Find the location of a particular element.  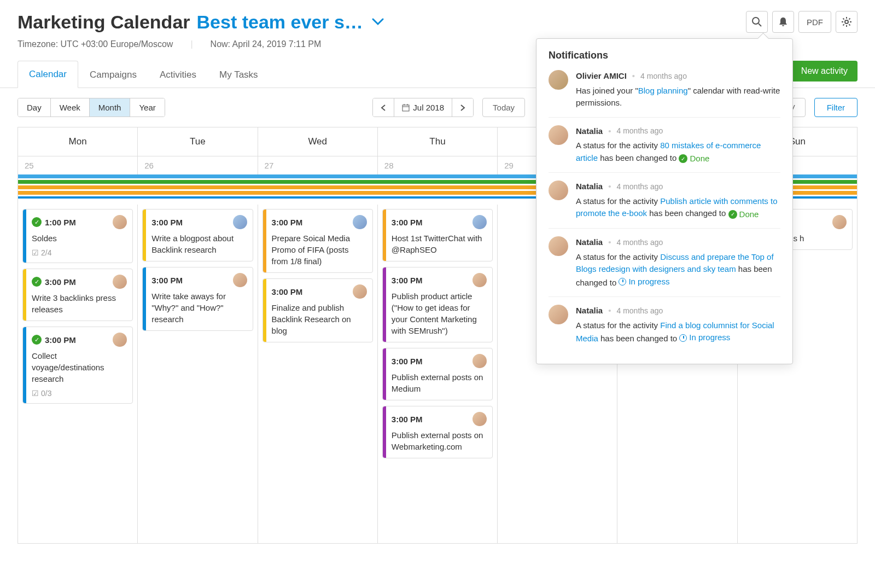

view-switcher: Day Week Month Year is located at coordinates (91, 107).